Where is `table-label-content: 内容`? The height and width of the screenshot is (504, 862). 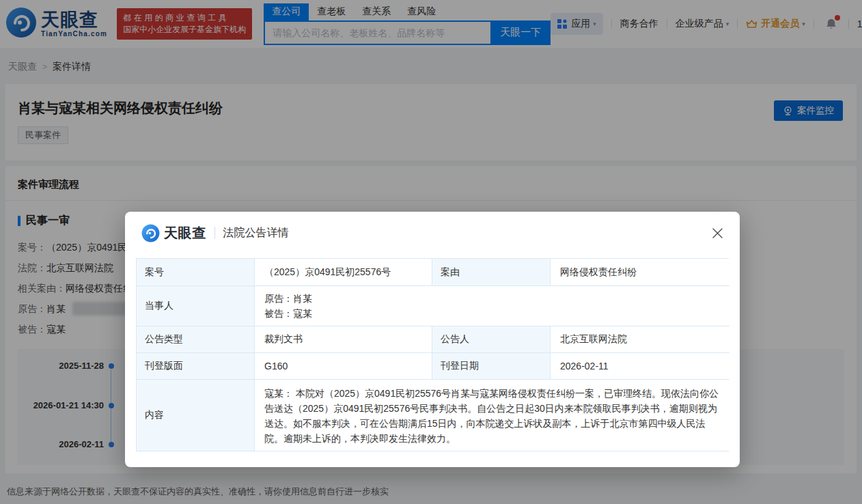
table-label-content: 内容 is located at coordinates (195, 415).